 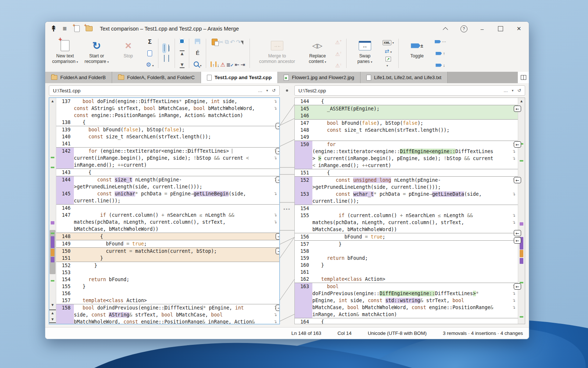 What do you see at coordinates (223, 65) in the screenshot?
I see `remove-warning-icon: ⚠` at bounding box center [223, 65].